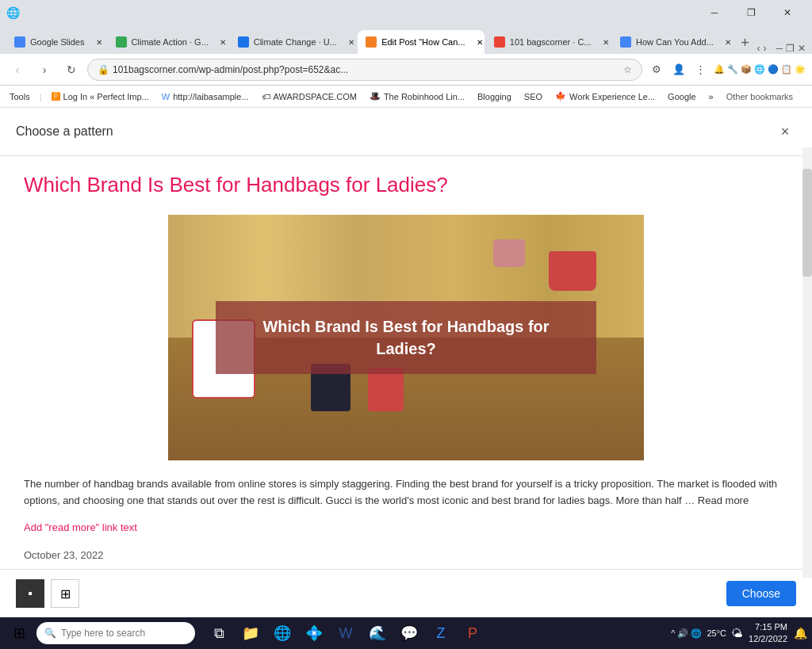 The width and height of the screenshot is (812, 649). Describe the element at coordinates (711, 97) in the screenshot. I see `bookmark-more: »` at that location.